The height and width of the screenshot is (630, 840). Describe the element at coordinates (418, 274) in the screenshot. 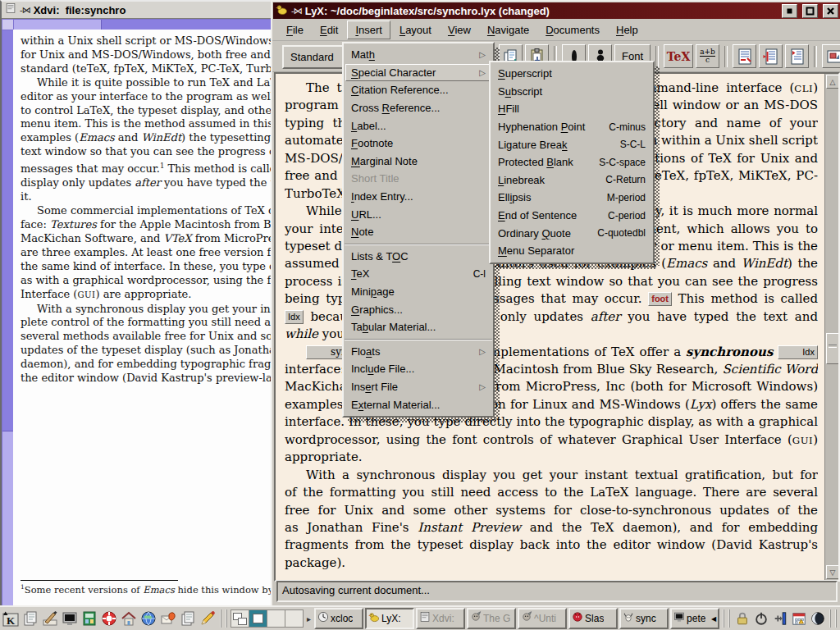

I see `menu-item-tex: TeXC-l` at that location.